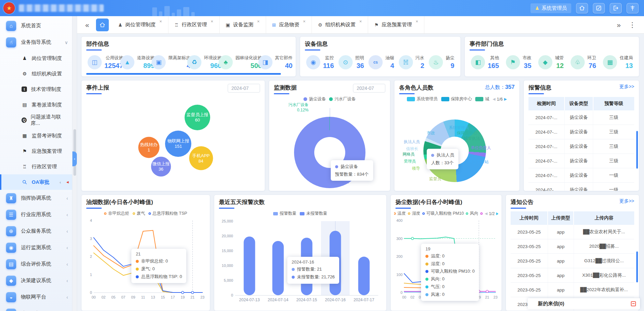 This screenshot has height=311, width=644. Describe the element at coordinates (573, 290) in the screenshot. I see `table-row: 2023-05-25app██2022年农机购置补...` at that location.